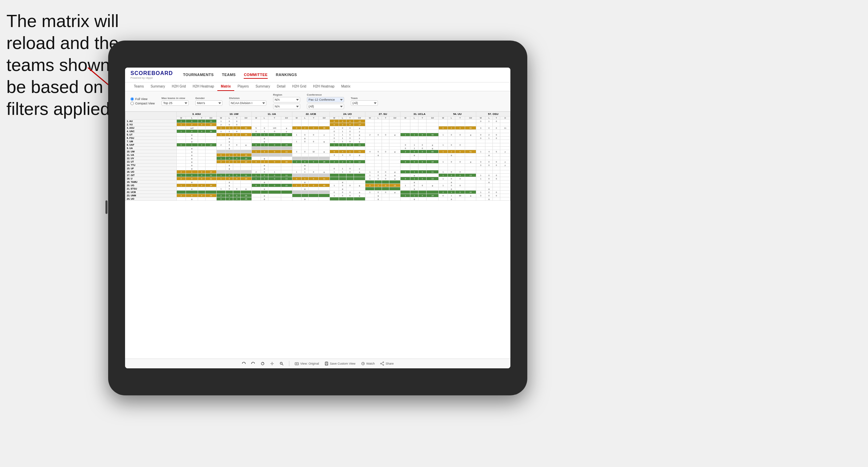 The height and width of the screenshot is (467, 868). Describe the element at coordinates (346, 87) in the screenshot. I see `tab-players-matrix: Matrix` at that location.